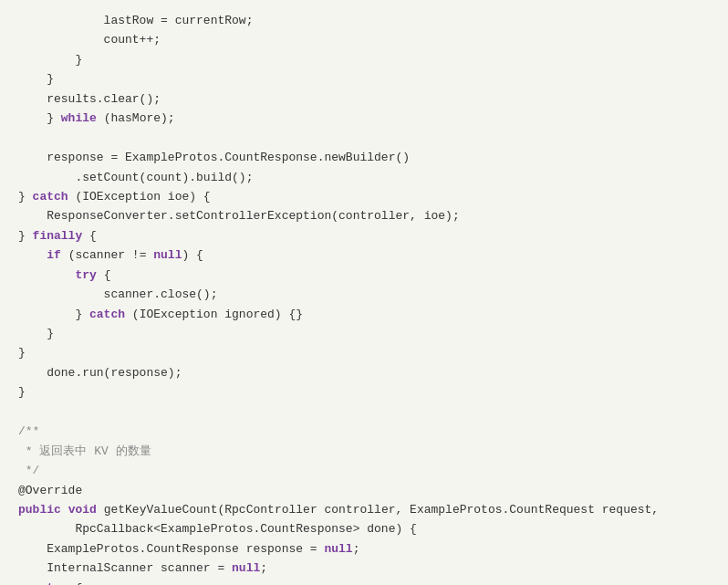 The image size is (728, 585). I want to click on code-line-2: count++;, so click(364, 40).